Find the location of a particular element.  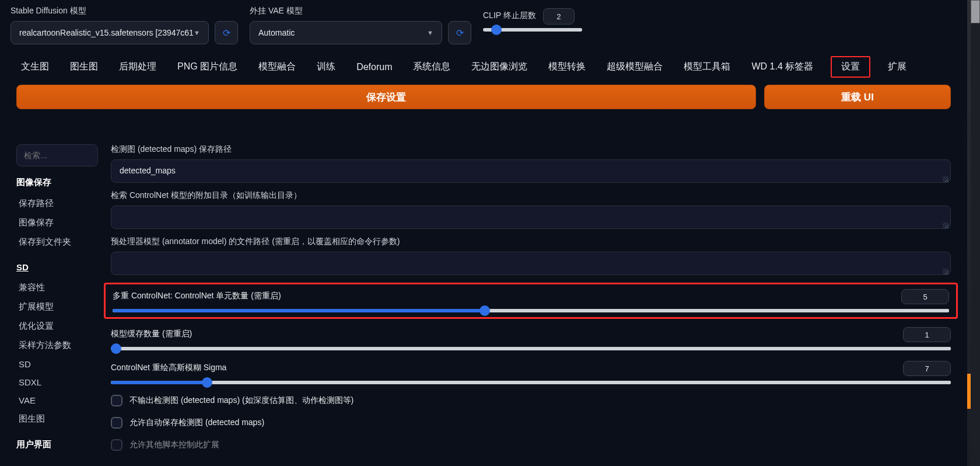

sd-model-label: Stable Diffusion 模型 is located at coordinates (124, 11).